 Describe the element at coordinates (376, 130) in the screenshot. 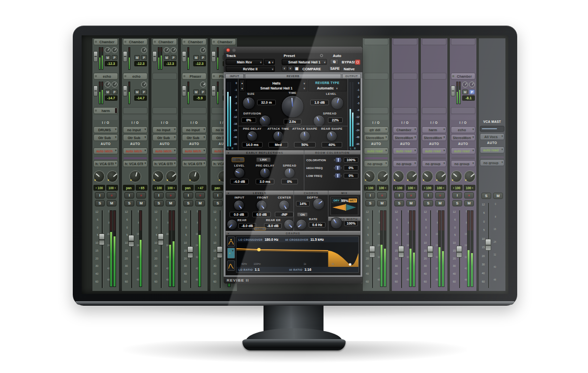

I see `input-selector: gtr ddl` at that location.